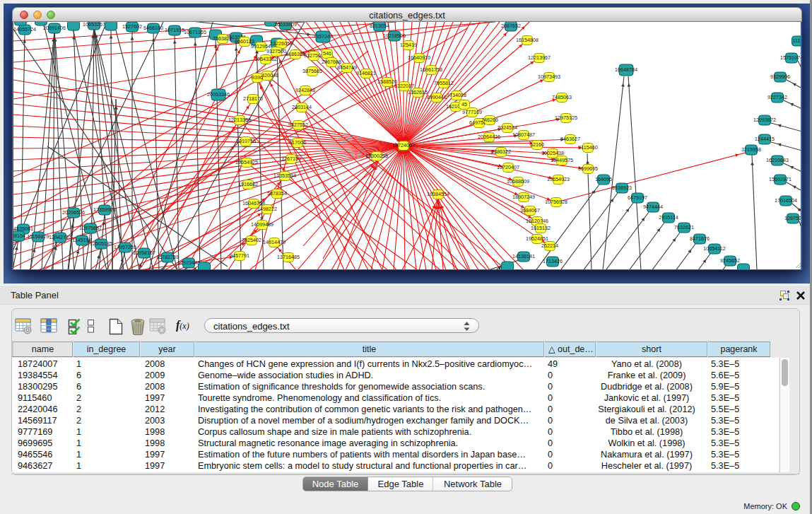  Describe the element at coordinates (472, 112) in the screenshot. I see `svg-text: 9777169` at that location.